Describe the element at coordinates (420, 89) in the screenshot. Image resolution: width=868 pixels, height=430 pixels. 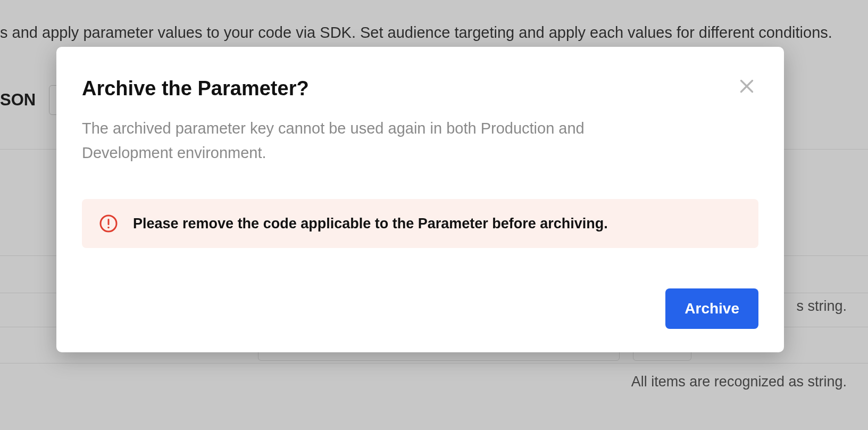
I see `modal-header: Archive the Parameter?` at that location.